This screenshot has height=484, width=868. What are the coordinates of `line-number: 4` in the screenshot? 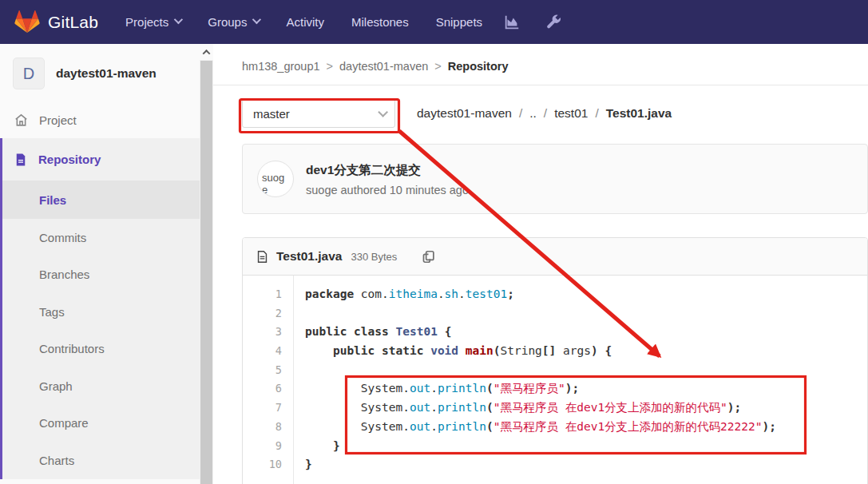 It's located at (268, 351).